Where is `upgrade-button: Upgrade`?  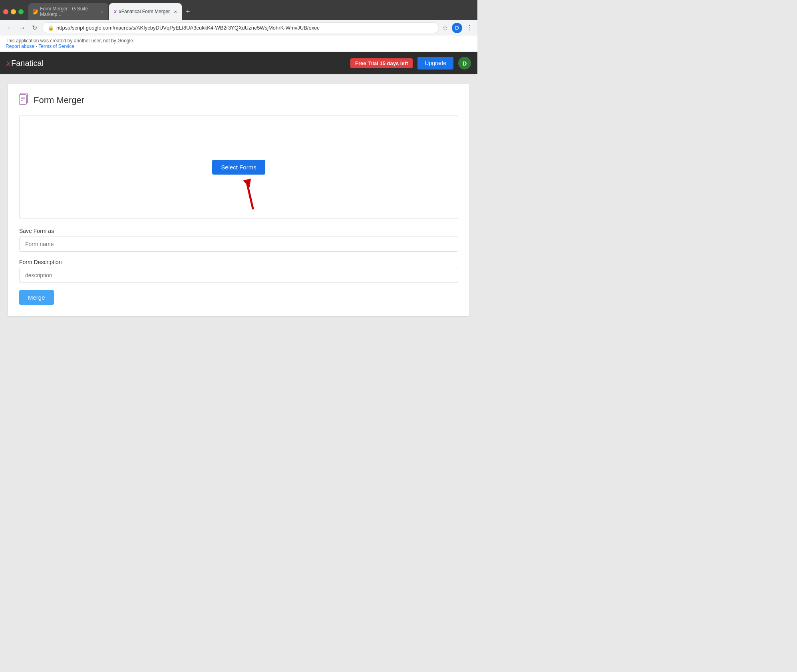
upgrade-button: Upgrade is located at coordinates (435, 63).